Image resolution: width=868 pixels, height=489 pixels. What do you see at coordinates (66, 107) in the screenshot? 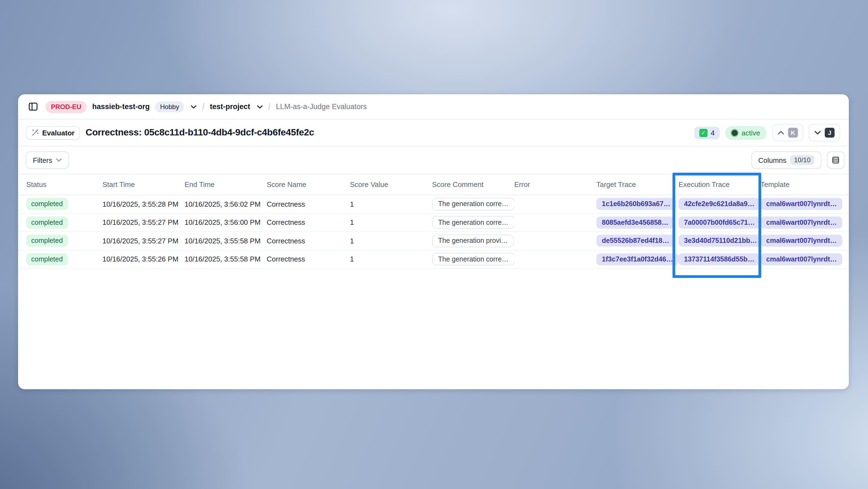
I see `environment-badge: PROD-EU` at bounding box center [66, 107].